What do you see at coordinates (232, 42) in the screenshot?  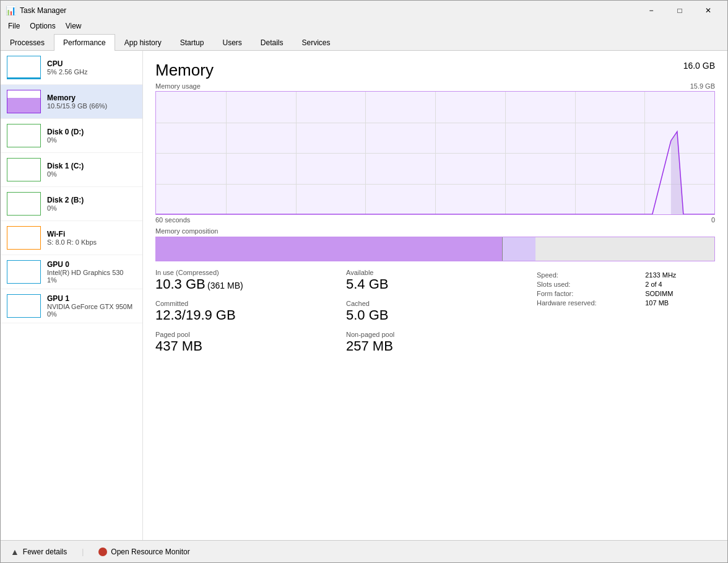 I see `tab-users: Users` at bounding box center [232, 42].